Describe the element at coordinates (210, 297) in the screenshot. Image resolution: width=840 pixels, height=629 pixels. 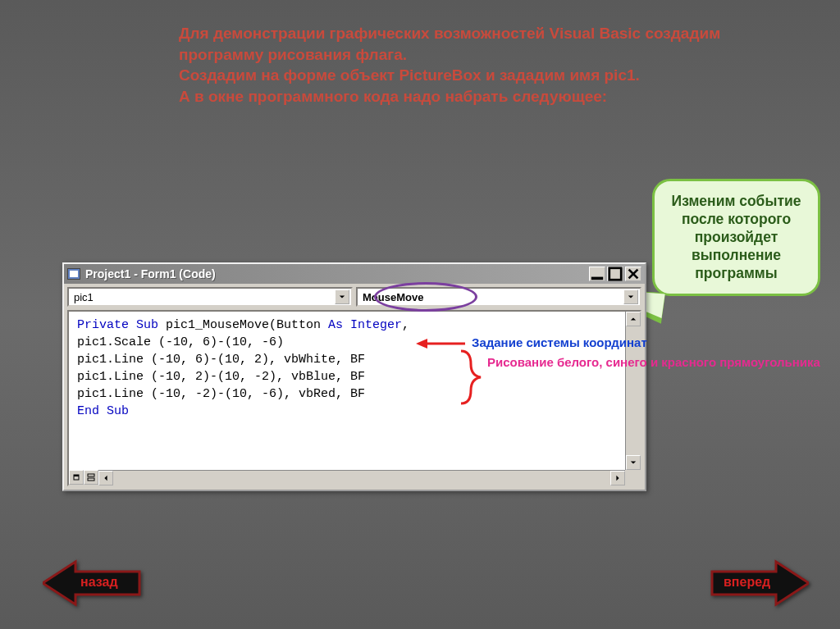
I see `object-dropdown: pic1` at that location.